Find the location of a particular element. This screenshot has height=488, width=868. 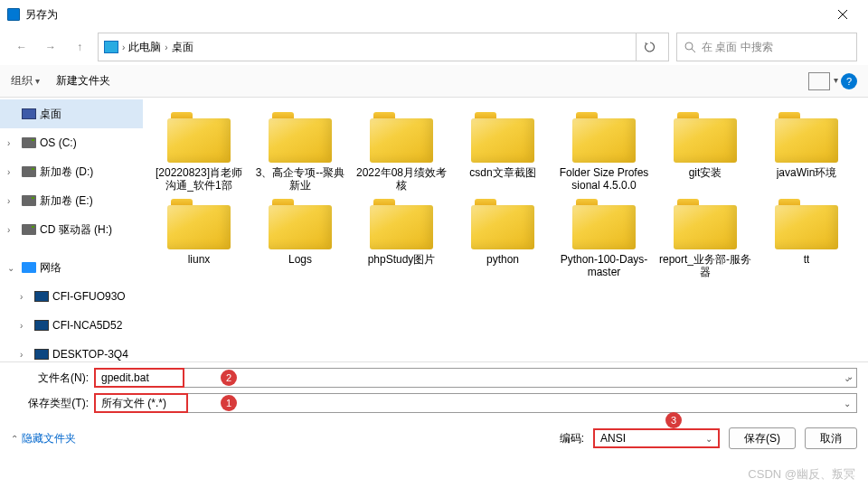

filetype-highlight: 所有文件 (*.*) is located at coordinates (141, 403).